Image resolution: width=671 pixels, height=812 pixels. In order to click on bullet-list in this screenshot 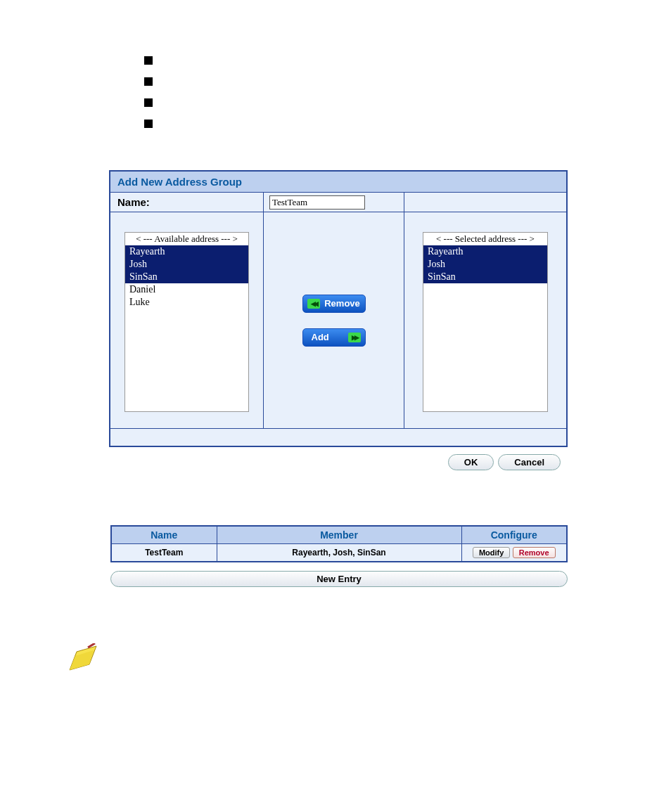, I will do `click(408, 92)`.